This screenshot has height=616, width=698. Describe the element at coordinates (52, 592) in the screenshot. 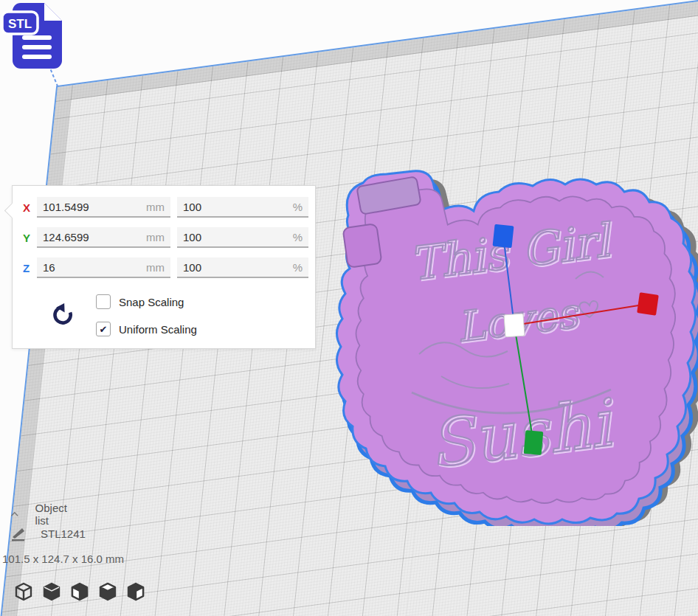

I see `view-front-button` at that location.